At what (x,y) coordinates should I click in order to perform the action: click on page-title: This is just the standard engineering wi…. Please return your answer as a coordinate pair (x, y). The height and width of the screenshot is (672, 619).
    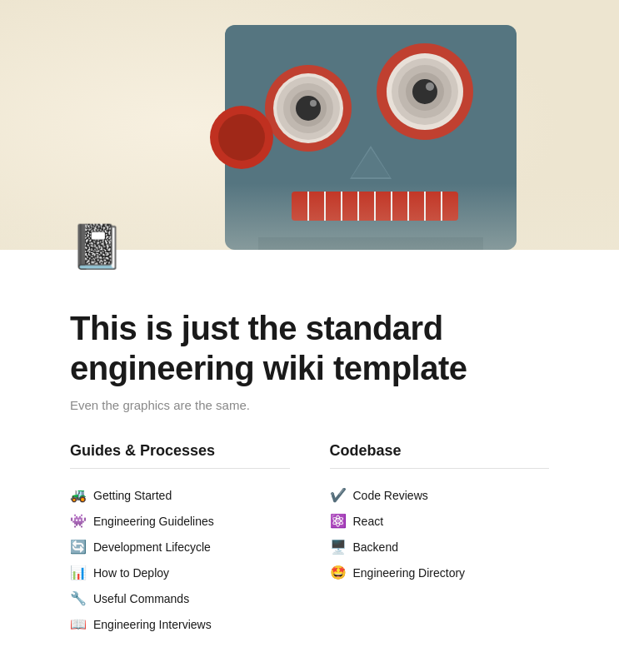
    Looking at the image, I should click on (310, 348).